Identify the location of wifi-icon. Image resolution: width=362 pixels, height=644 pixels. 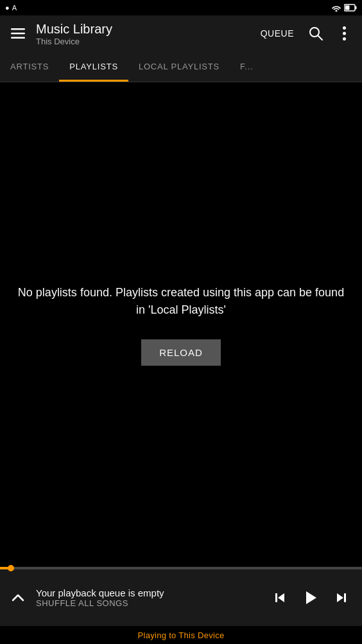
(336, 8).